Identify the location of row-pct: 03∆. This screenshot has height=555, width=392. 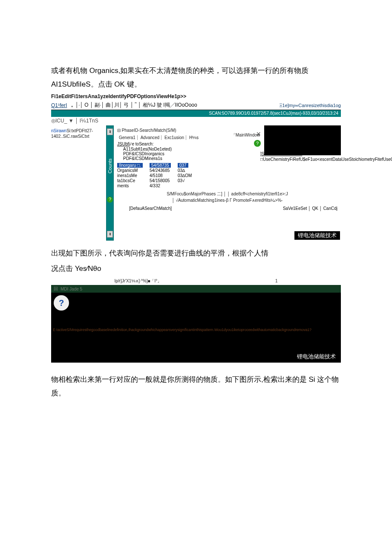
(184, 171).